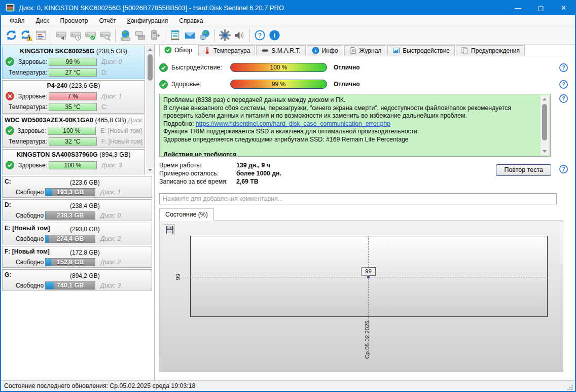 The height and width of the screenshot is (392, 576). I want to click on chart-icon, so click(397, 51).